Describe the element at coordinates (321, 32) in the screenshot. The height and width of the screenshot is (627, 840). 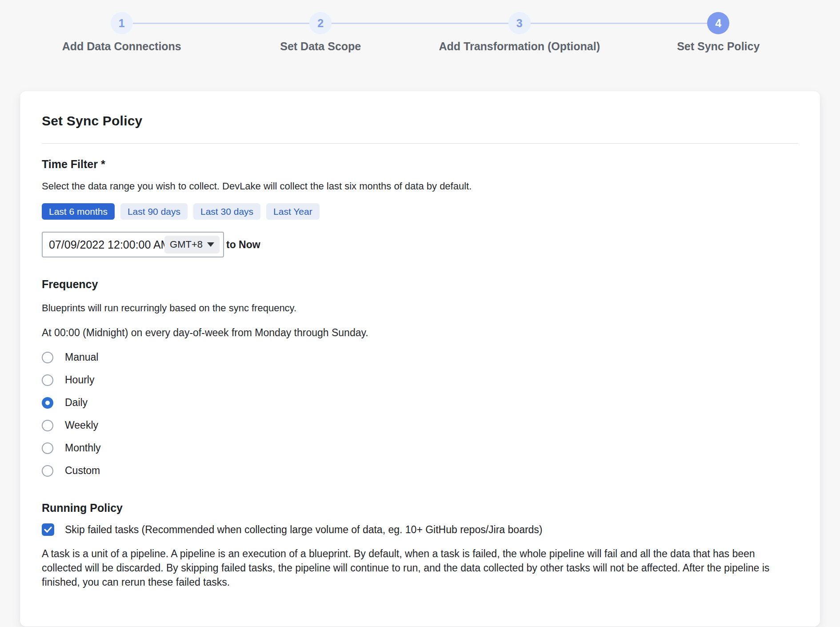
I see `stepper-step-set-data-scope: 2 Set Data Scope` at that location.